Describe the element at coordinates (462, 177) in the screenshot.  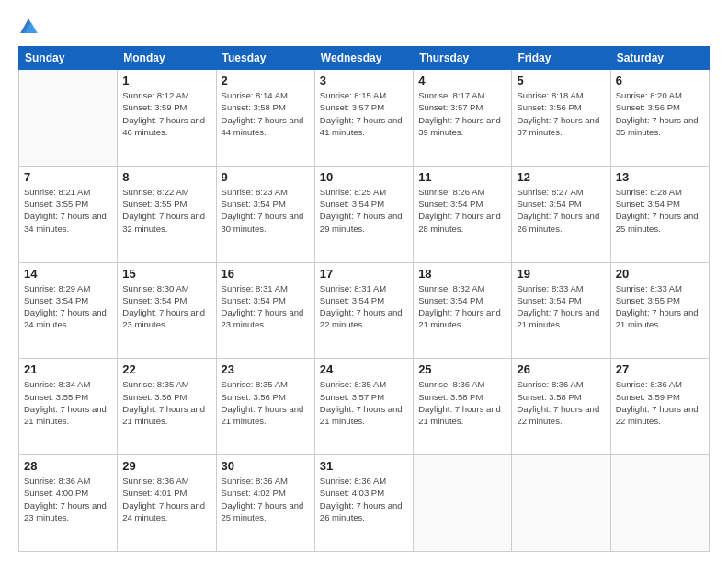
I see `day-number: 11` at that location.